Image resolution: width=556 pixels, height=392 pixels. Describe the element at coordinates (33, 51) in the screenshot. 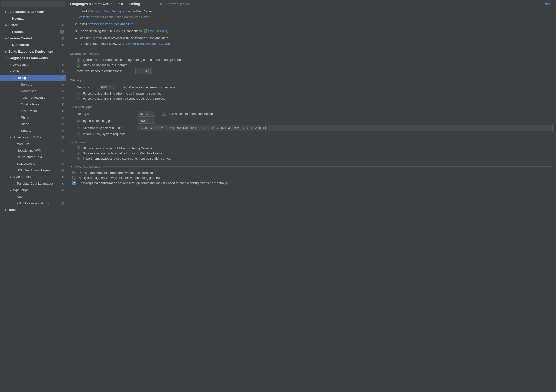

I see `tree-item-build-execution-deployment: ▶Build, Execution, Deployment` at that location.